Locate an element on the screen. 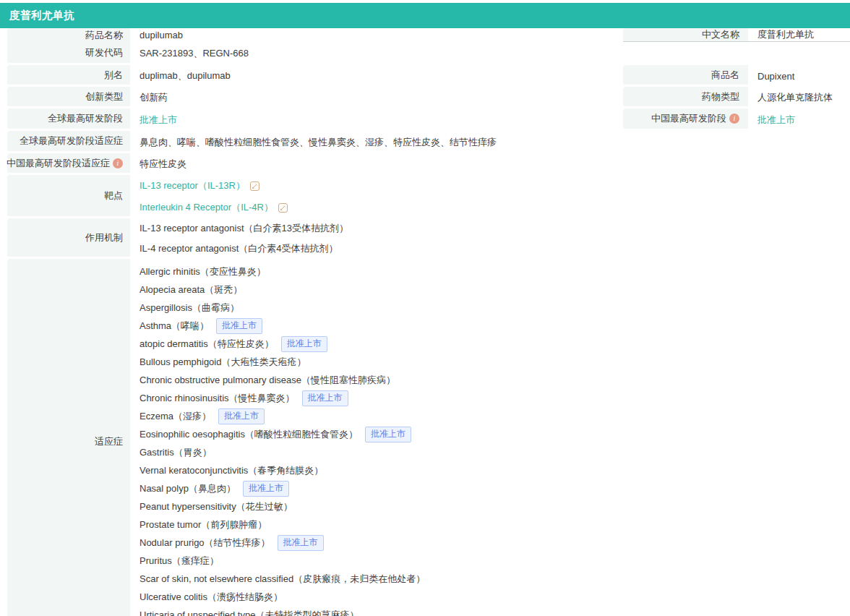 The image size is (850, 616). target-row: Interleukin 4 Receptor（IL-4R） is located at coordinates (494, 208).